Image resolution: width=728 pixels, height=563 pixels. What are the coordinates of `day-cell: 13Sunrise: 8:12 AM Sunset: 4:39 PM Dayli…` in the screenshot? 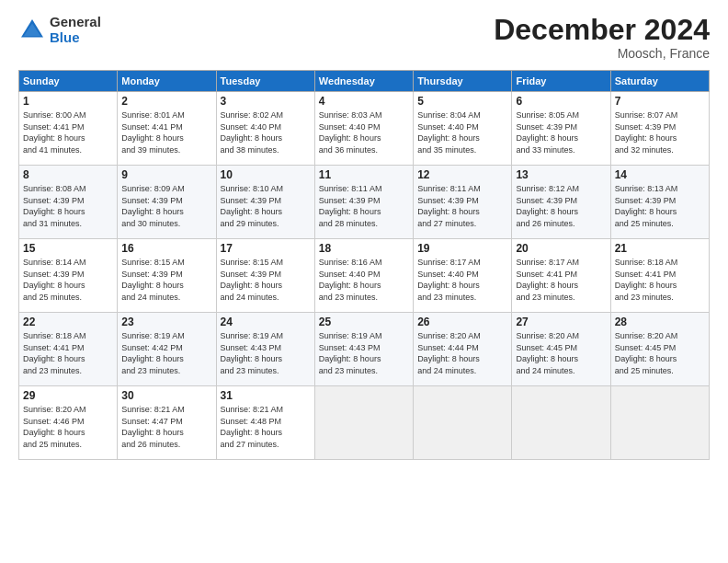 It's located at (561, 202).